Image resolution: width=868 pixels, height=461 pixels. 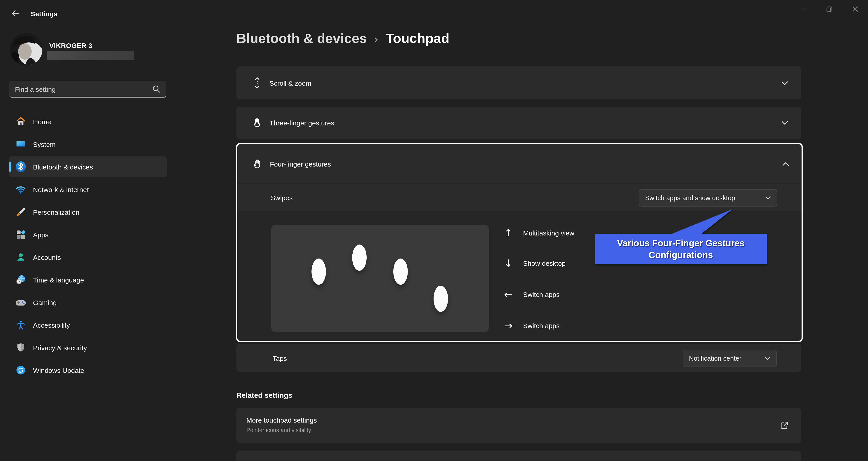 What do you see at coordinates (16, 13) in the screenshot?
I see `back-button` at bounding box center [16, 13].